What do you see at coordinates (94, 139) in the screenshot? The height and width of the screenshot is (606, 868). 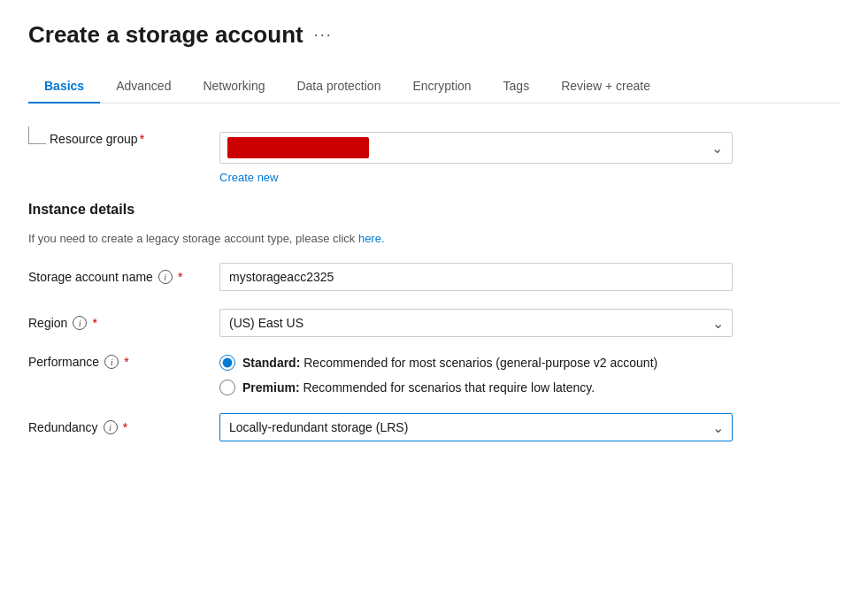 I see `resource-group-label: Resource group` at bounding box center [94, 139].